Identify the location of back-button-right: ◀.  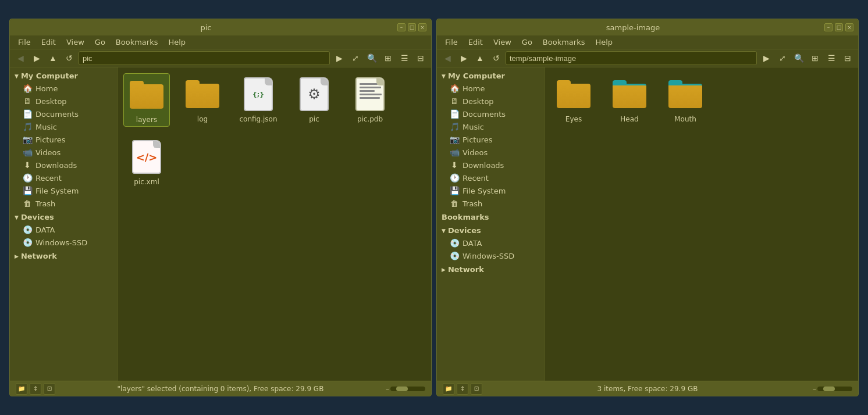
(447, 58).